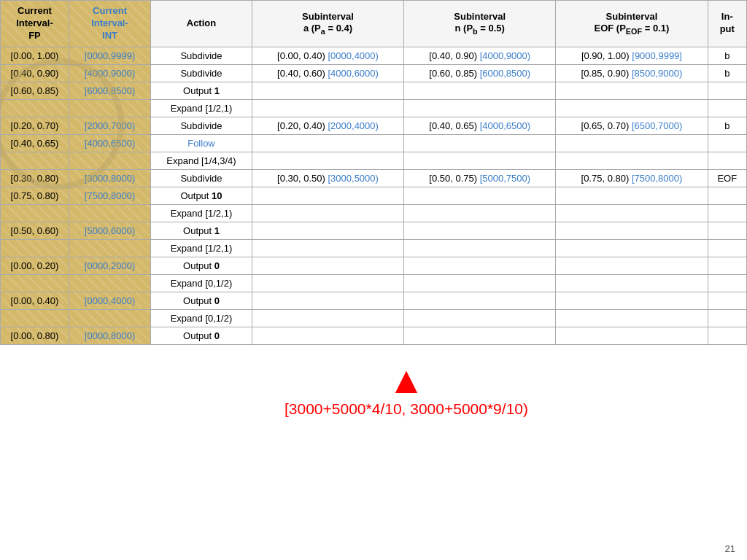 Image resolution: width=747 pixels, height=560 pixels. I want to click on table-row: [0.40, 0.90)[4000,9000)Subdivide[0.40, 0…, so click(374, 73).